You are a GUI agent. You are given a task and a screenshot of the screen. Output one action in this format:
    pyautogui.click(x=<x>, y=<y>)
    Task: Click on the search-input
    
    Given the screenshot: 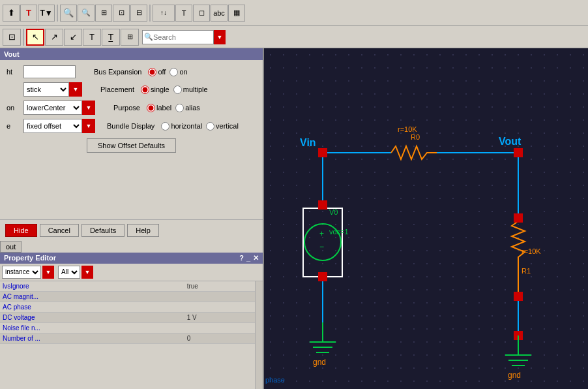 What is the action you would take?
    pyautogui.click(x=183, y=37)
    